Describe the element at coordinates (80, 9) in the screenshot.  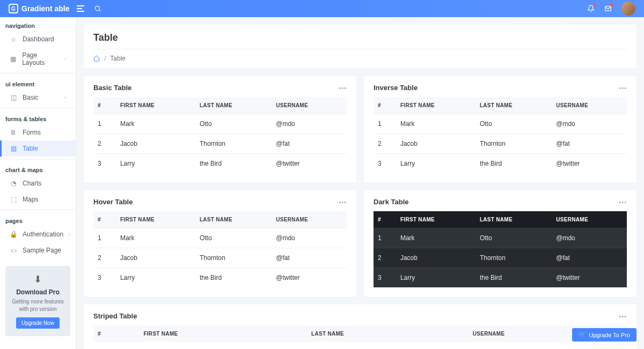
I see `menu-toggle-icon` at that location.